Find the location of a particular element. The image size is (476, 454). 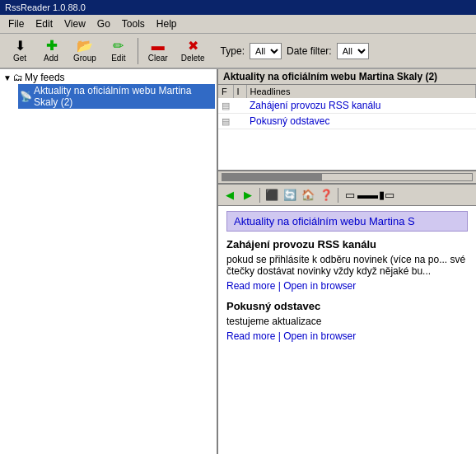

delete-button: ✖ Delete is located at coordinates (193, 51).